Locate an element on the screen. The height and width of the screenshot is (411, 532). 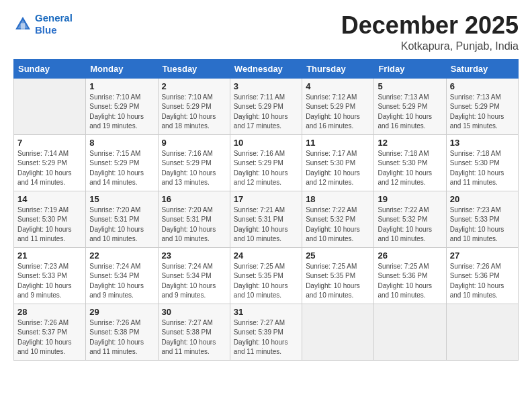
logo-text: General Blue is located at coordinates (54, 24).